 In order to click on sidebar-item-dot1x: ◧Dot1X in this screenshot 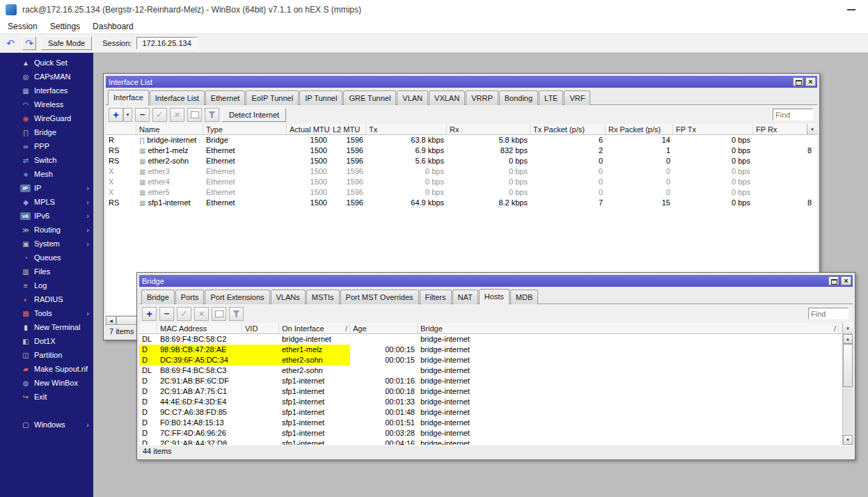, I will do `click(56, 341)`.